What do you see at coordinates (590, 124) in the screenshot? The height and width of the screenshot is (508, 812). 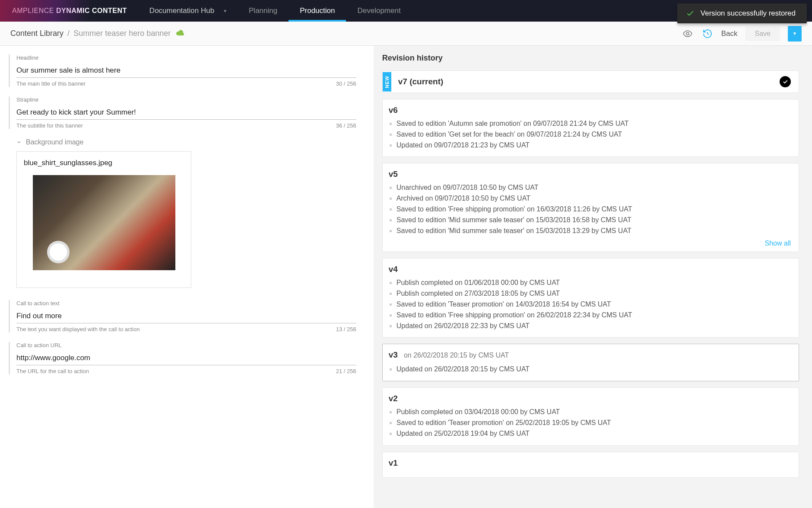 I see `revision-event: Saved to edition 'Autumn sale promotion'…` at bounding box center [590, 124].